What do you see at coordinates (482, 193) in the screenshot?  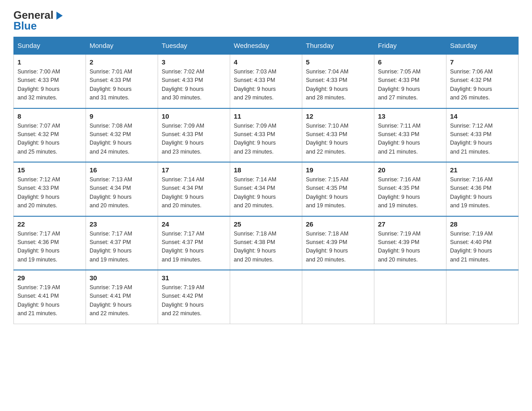 I see `day-info: Sunrise: 7:16 AMSunset: 4:36 PMDaylight:…` at bounding box center [482, 193].